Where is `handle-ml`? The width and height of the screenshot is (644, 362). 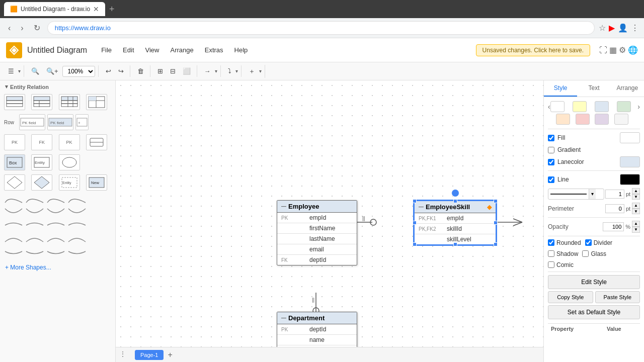
handle-ml is located at coordinates (415, 223).